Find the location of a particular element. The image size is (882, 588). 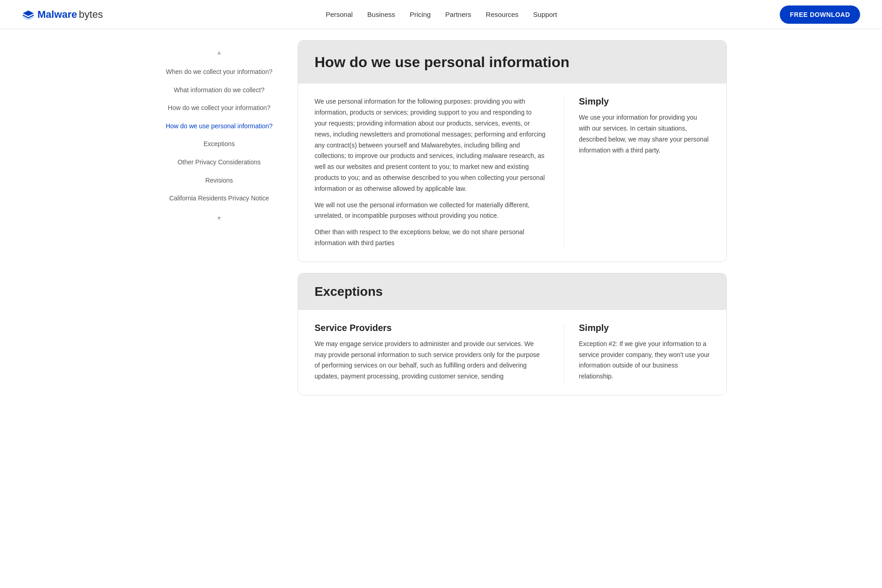

sidebar-item-what-collect: What information do we collect? is located at coordinates (219, 90).